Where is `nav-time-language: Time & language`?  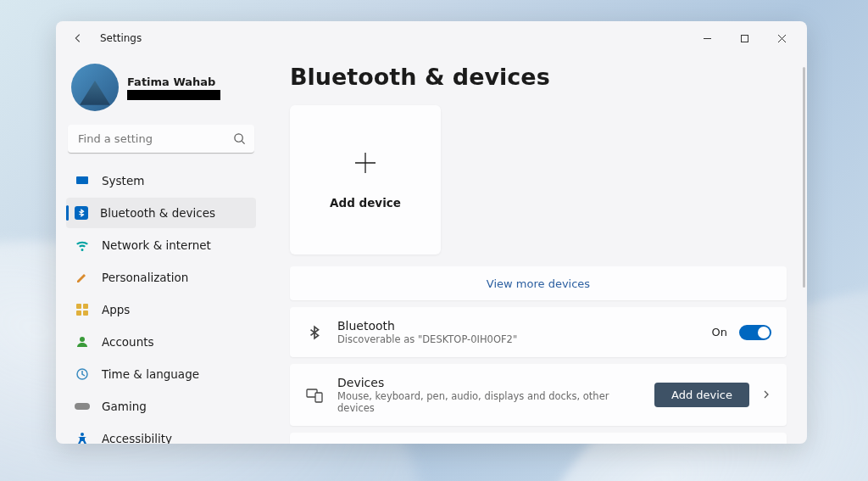 nav-time-language: Time & language is located at coordinates (161, 374).